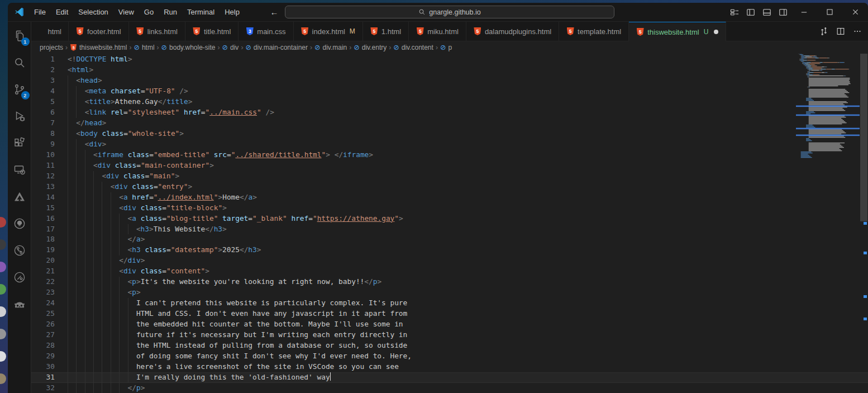 The height and width of the screenshot is (393, 868). I want to click on line-content: <!DOCTYPE html>, so click(100, 59).